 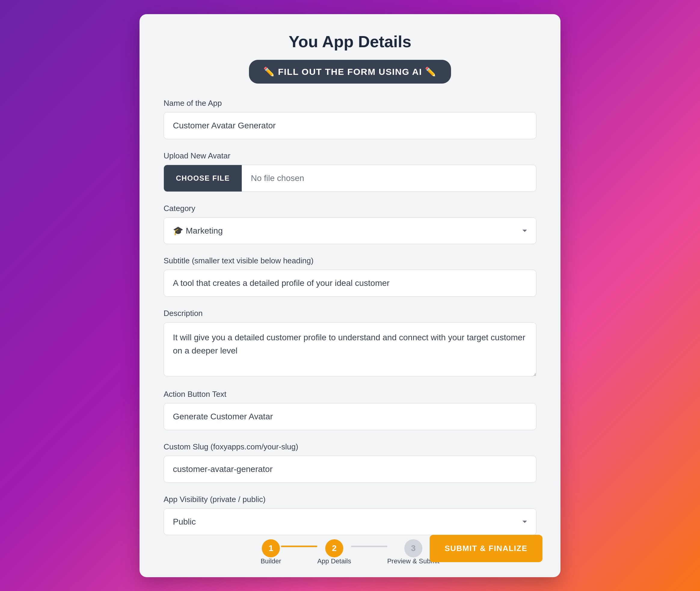 What do you see at coordinates (413, 548) in the screenshot?
I see `step-3-circle: 3` at bounding box center [413, 548].